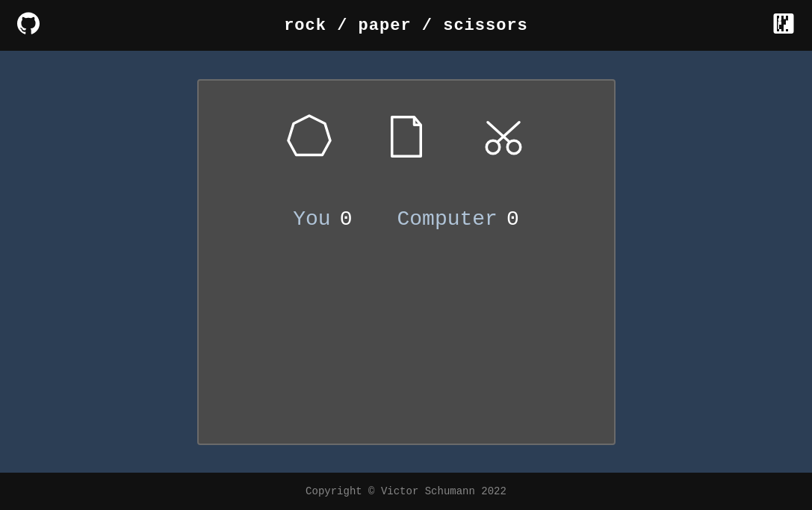 The height and width of the screenshot is (510, 812). Describe the element at coordinates (309, 137) in the screenshot. I see `rock-button` at that location.